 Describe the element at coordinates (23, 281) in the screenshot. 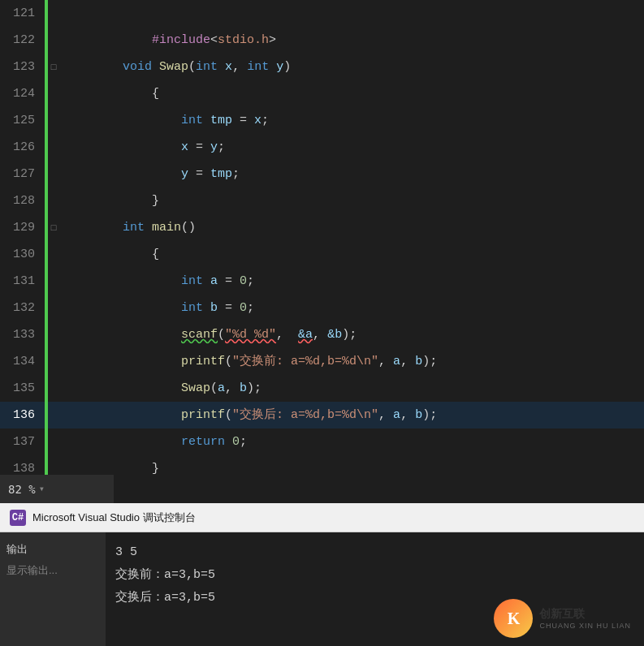

I see `line-number: 131` at that location.